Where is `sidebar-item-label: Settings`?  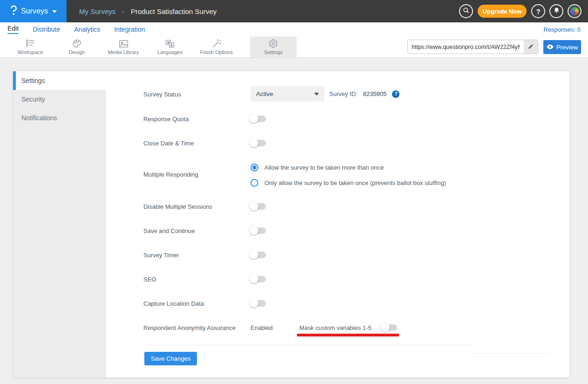 sidebar-item-label: Settings is located at coordinates (34, 81).